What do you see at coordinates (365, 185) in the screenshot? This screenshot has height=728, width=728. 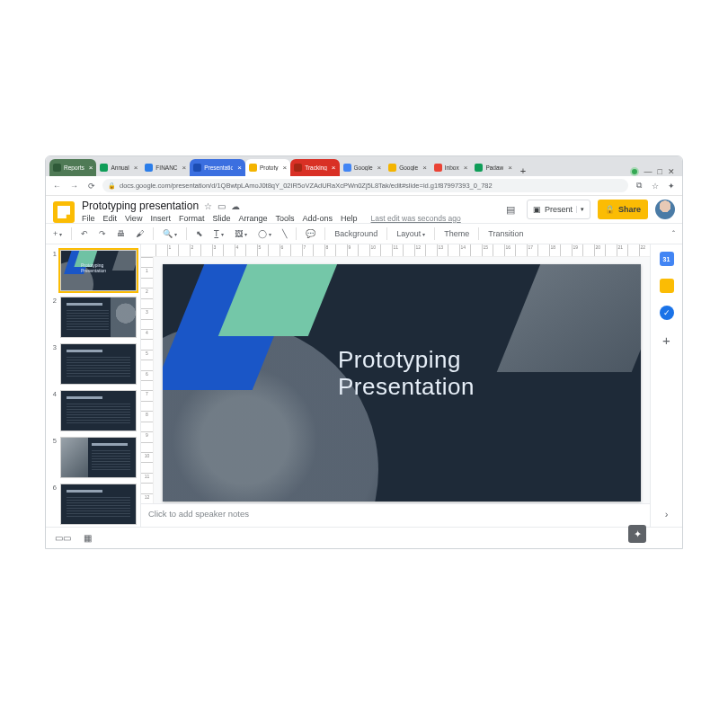 I see `url-box: 🔒 docs.google.com/presentation/d/1QBwtpL…` at bounding box center [365, 185].